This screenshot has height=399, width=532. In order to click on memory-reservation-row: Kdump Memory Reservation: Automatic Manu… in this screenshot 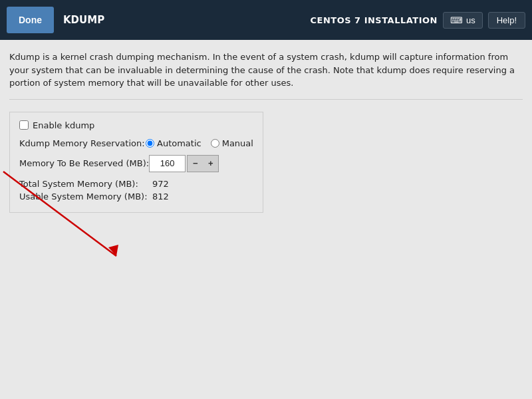, I will do `click(136, 144)`.